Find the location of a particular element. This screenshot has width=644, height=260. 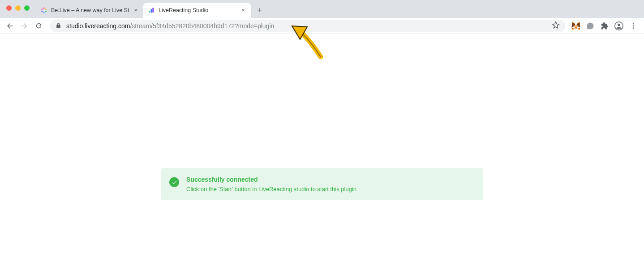

back-button is located at coordinates (10, 26).